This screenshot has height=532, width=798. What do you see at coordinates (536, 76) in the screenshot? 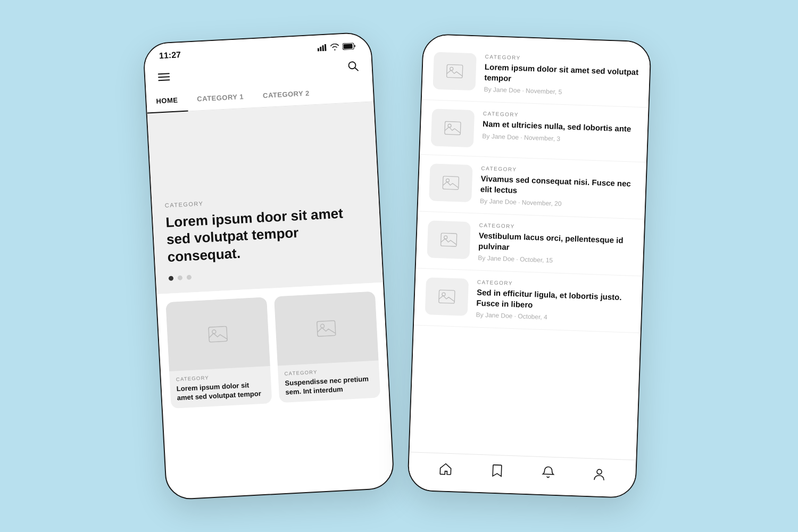
I see `list-item-0: CATEGORY Lorem ipsum dolor sit amet sed …` at bounding box center [536, 76].